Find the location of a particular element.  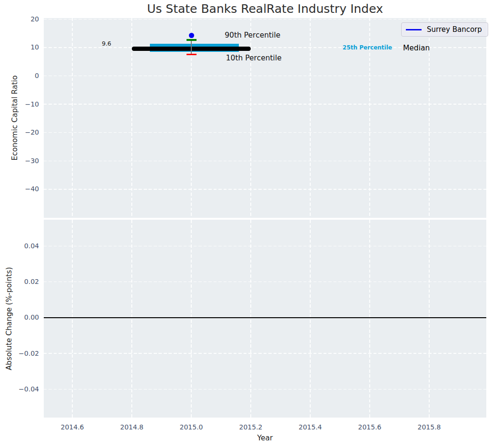

y-tick-label-10: 10 is located at coordinates (35, 48).